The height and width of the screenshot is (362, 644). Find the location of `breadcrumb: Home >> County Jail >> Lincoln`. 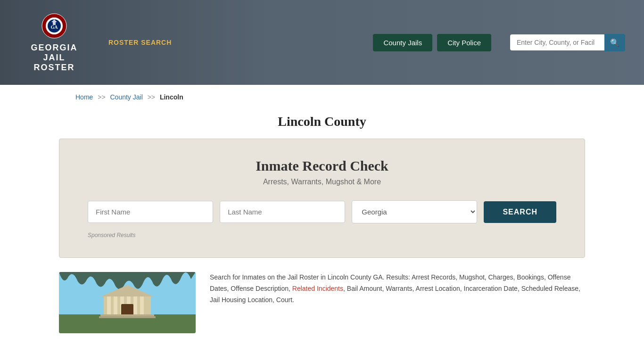

breadcrumb: Home >> County Jail >> Lincoln is located at coordinates (322, 97).